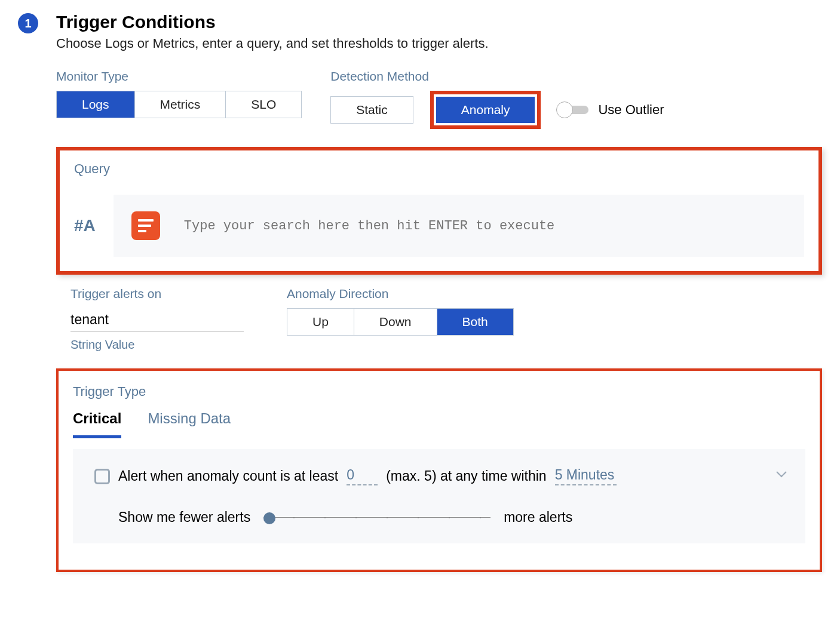 Image resolution: width=840 pixels, height=621 pixels. Describe the element at coordinates (372, 110) in the screenshot. I see `detection-static: Static` at that location.